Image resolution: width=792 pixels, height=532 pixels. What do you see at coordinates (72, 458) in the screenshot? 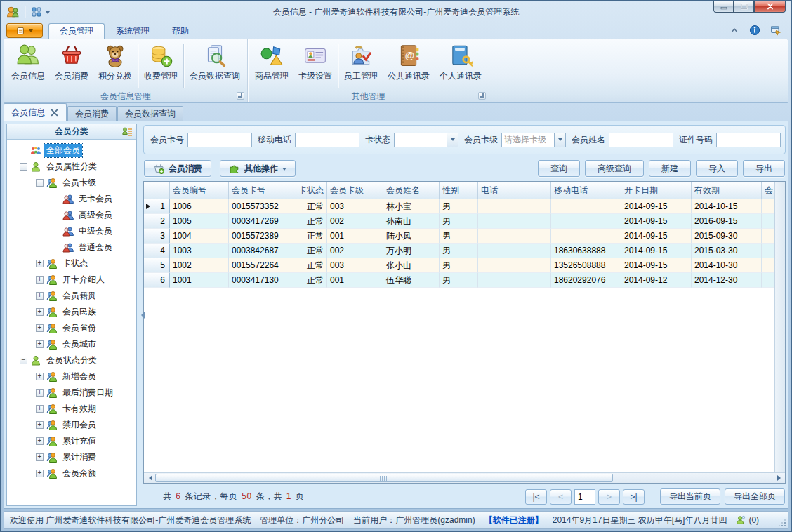
I see `tree-item: +累计消费` at bounding box center [72, 458].